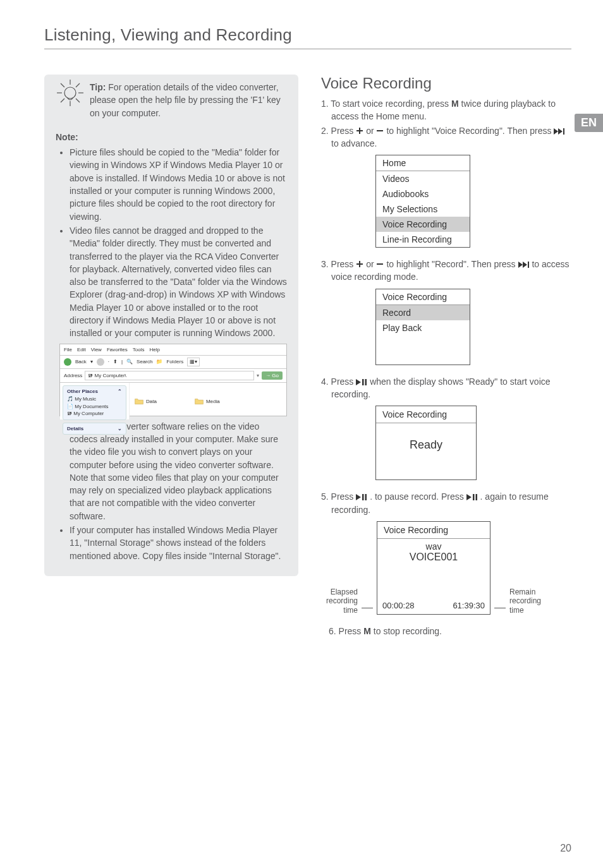 The image size is (603, 868). Describe the element at coordinates (446, 138) in the screenshot. I see `step-2: 2. Press or to highlight "Voice Recordin…` at that location.